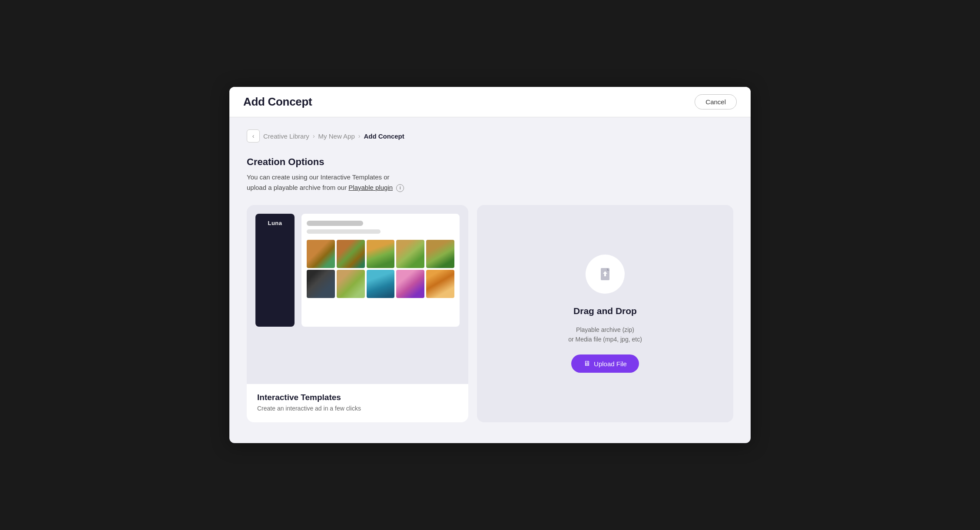 The width and height of the screenshot is (980, 530). What do you see at coordinates (605, 274) in the screenshot?
I see `upload-icon-circle` at bounding box center [605, 274].